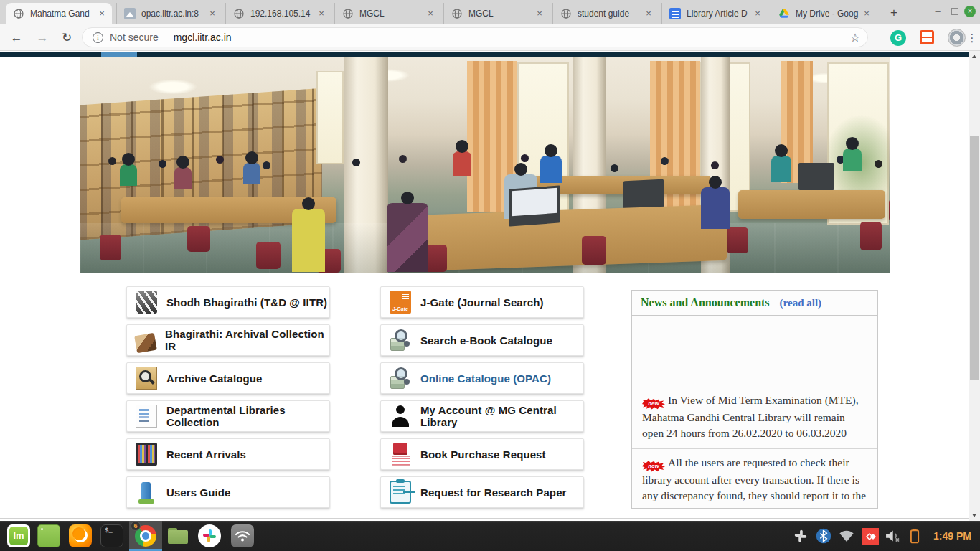  I want to click on system-tray: 1:49 PM, so click(884, 536).